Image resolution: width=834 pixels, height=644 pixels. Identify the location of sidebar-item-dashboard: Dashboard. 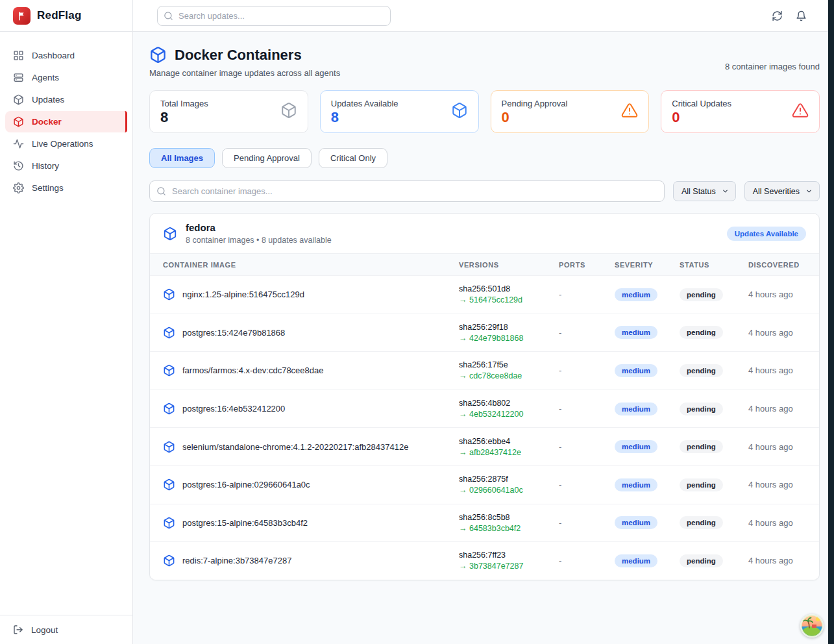
(66, 56).